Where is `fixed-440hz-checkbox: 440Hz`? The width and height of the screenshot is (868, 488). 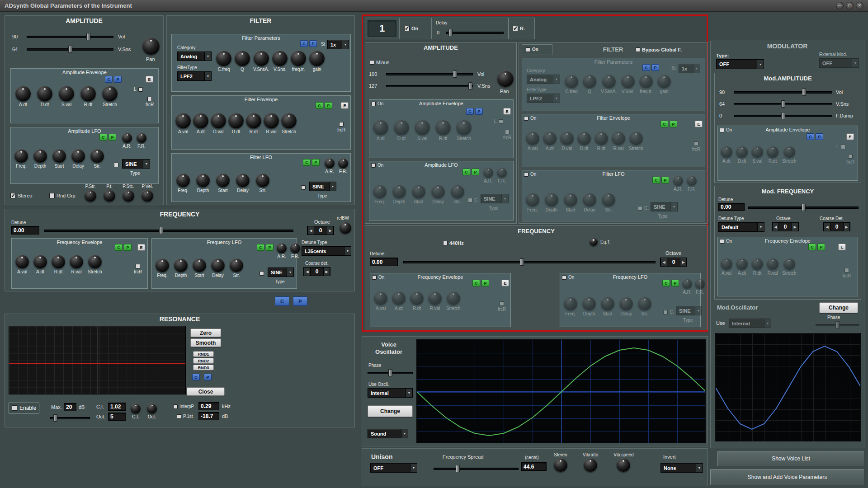
fixed-440hz-checkbox: 440Hz is located at coordinates (453, 243).